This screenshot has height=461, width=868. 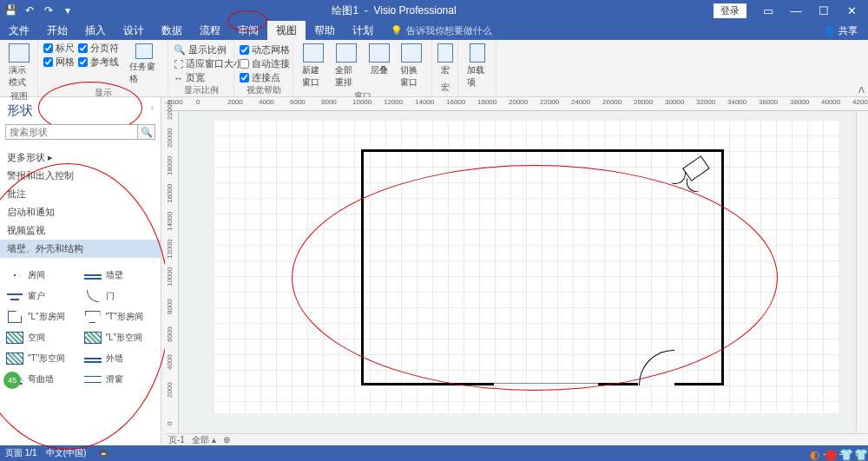 I want to click on shape-stencil-item: 滑窗, so click(x=120, y=379).